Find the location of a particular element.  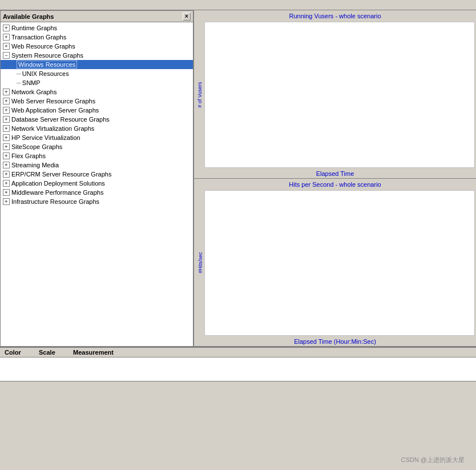

dash-icon-snmp: ─ is located at coordinates (19, 83).